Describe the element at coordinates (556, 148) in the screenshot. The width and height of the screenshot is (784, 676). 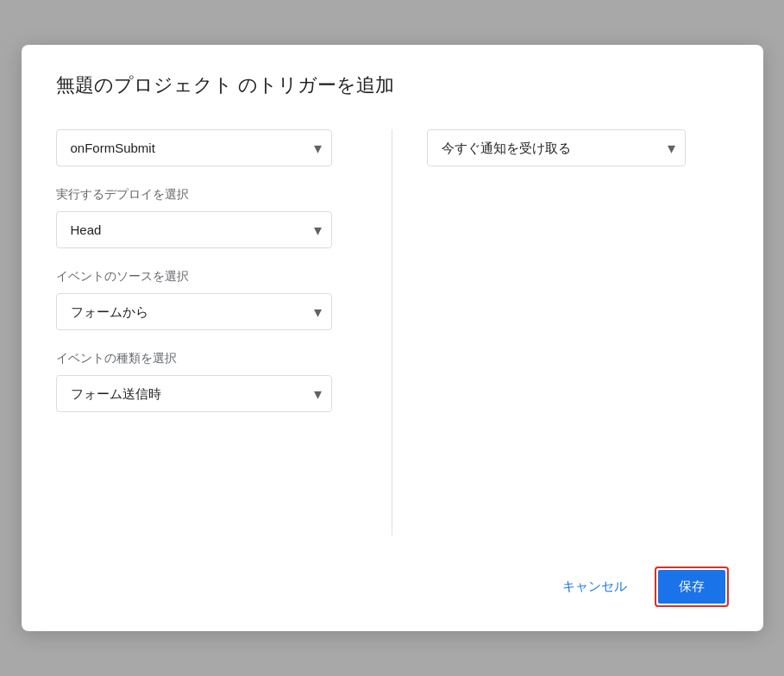
I see `notify-select-wrapper: 今すぐ通知を受け取る 毎日 週1回 ▾` at that location.